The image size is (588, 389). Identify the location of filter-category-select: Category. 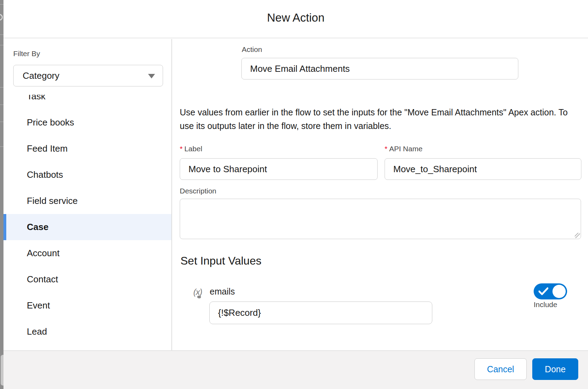
(88, 76).